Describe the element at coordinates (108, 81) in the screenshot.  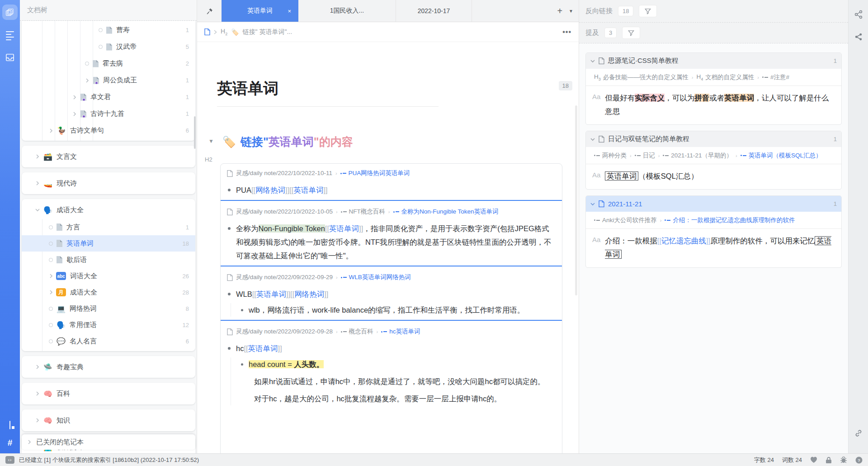
I see `tree-row: 周公负成王 1` at that location.